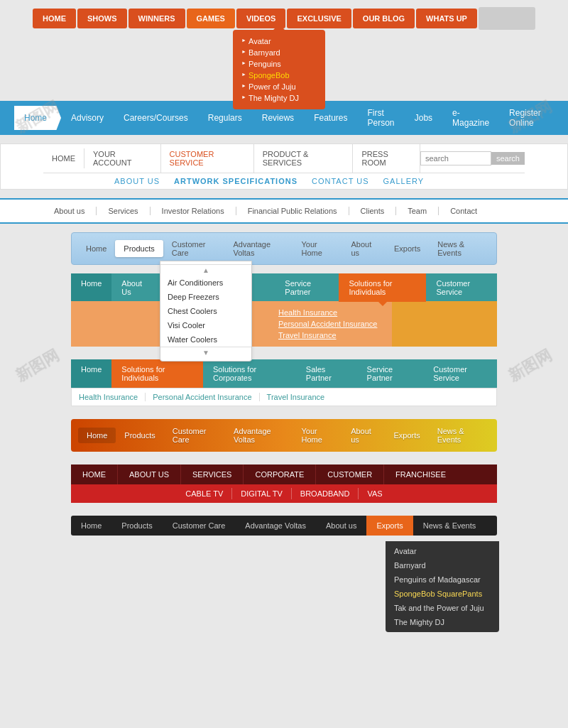  Describe the element at coordinates (464, 211) in the screenshot. I see `nav4-contact: Contact` at that location.